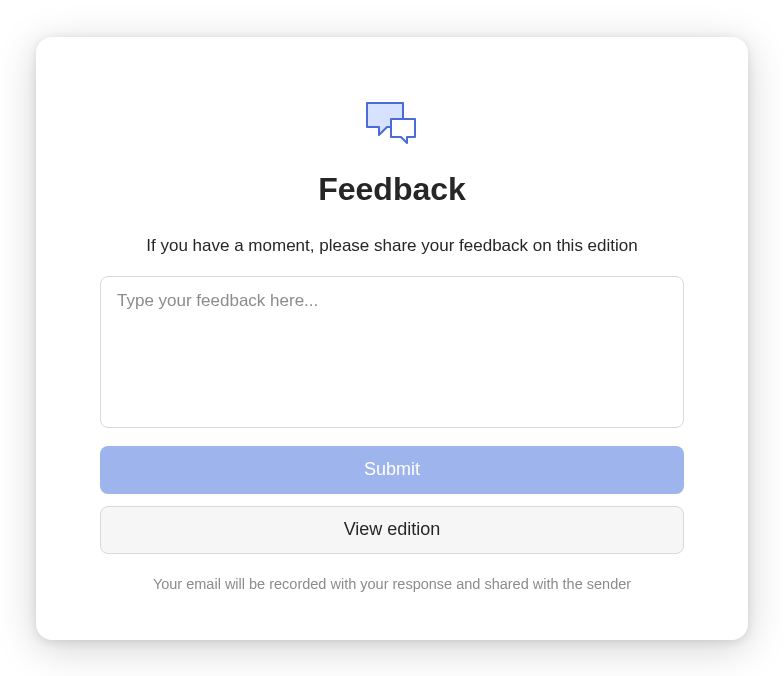  What do you see at coordinates (392, 128) in the screenshot?
I see `chat-bubbles-icon` at bounding box center [392, 128].